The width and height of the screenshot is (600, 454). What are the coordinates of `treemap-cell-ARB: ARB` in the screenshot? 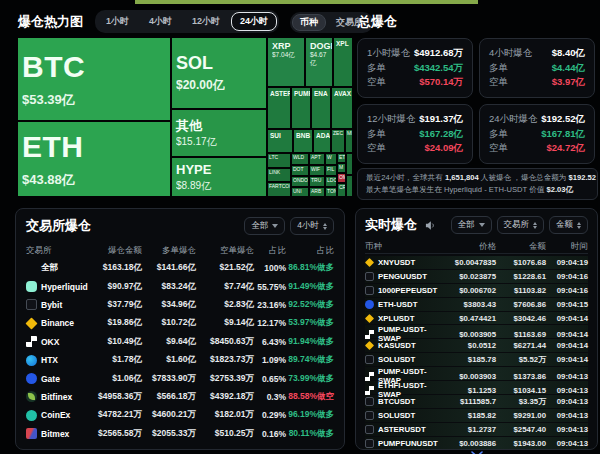 It's located at (317, 192).